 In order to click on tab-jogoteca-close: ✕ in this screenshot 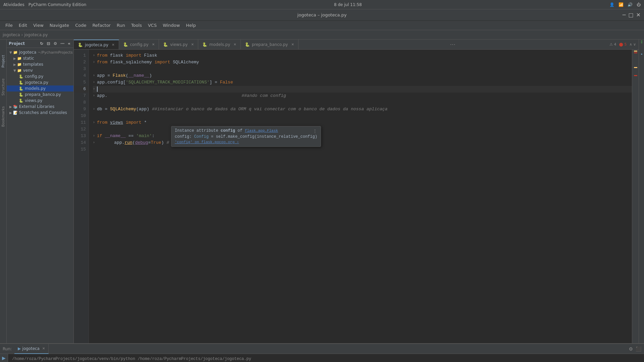, I will do `click(113, 45)`.